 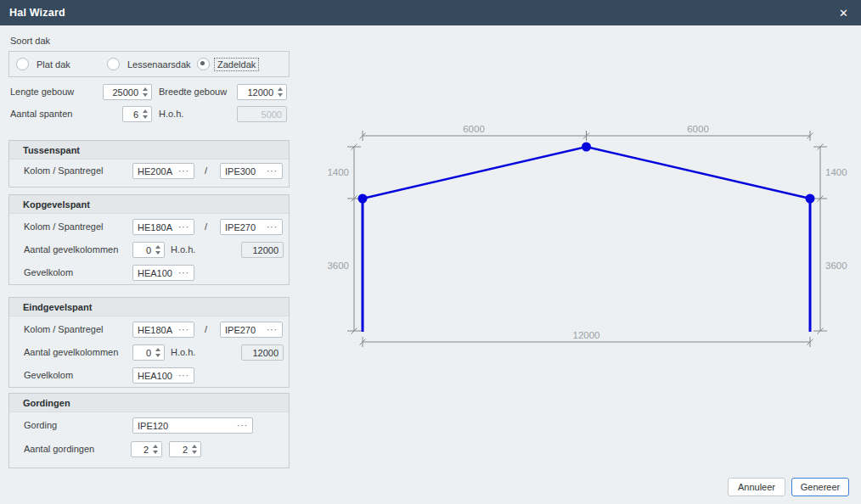 What do you see at coordinates (160, 64) in the screenshot?
I see `radio-label: Lessenaarsdak` at bounding box center [160, 64].